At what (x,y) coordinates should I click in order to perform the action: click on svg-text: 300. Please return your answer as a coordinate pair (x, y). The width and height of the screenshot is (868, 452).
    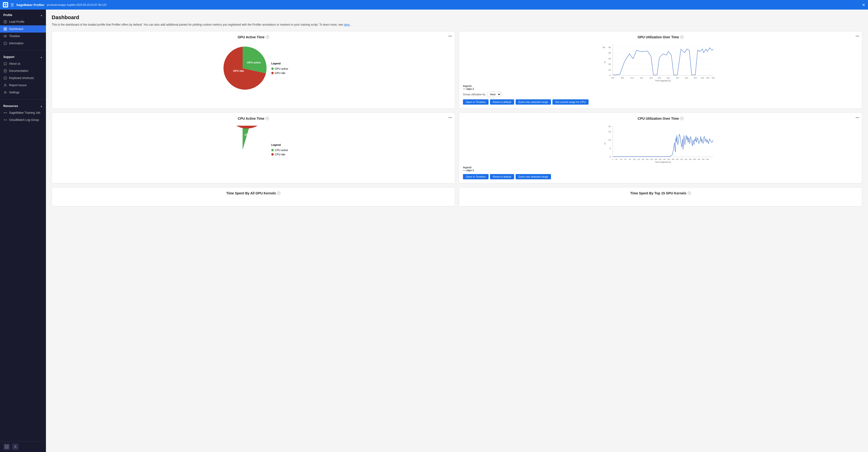
    Looking at the image, I should click on (613, 78).